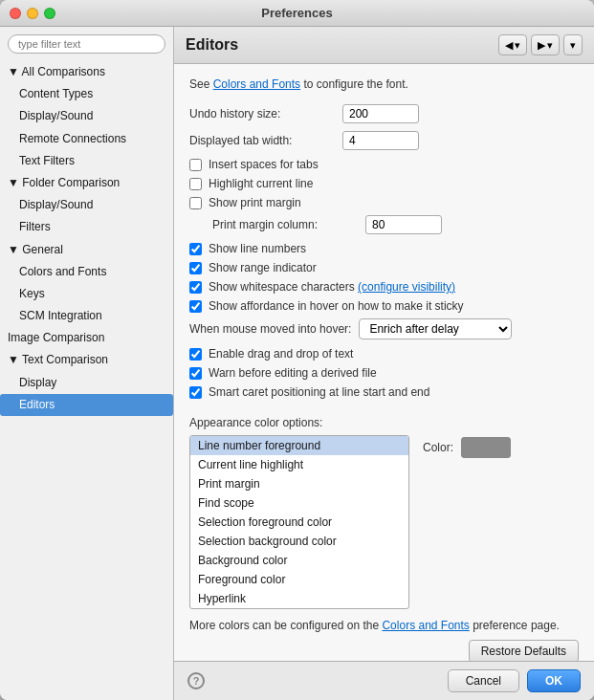 This screenshot has height=700, width=594. What do you see at coordinates (396, 225) in the screenshot?
I see `print-margin-col-row: Print margin column:` at bounding box center [396, 225].